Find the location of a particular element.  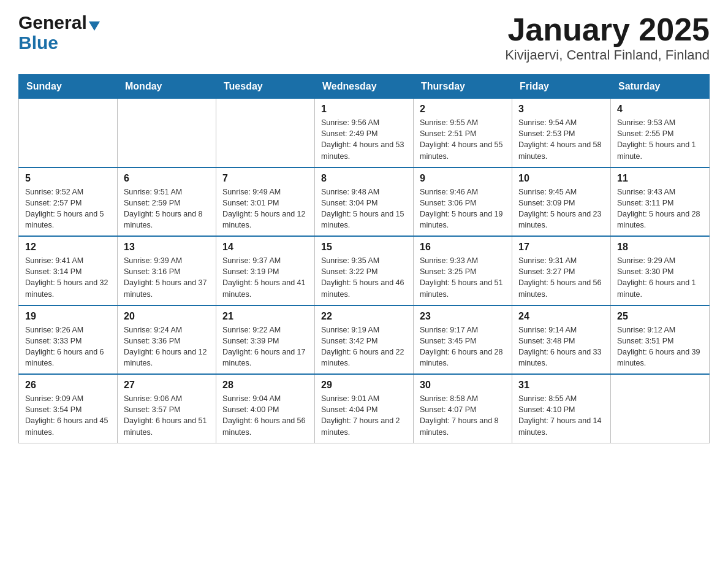

day-number: 26 is located at coordinates (68, 385).